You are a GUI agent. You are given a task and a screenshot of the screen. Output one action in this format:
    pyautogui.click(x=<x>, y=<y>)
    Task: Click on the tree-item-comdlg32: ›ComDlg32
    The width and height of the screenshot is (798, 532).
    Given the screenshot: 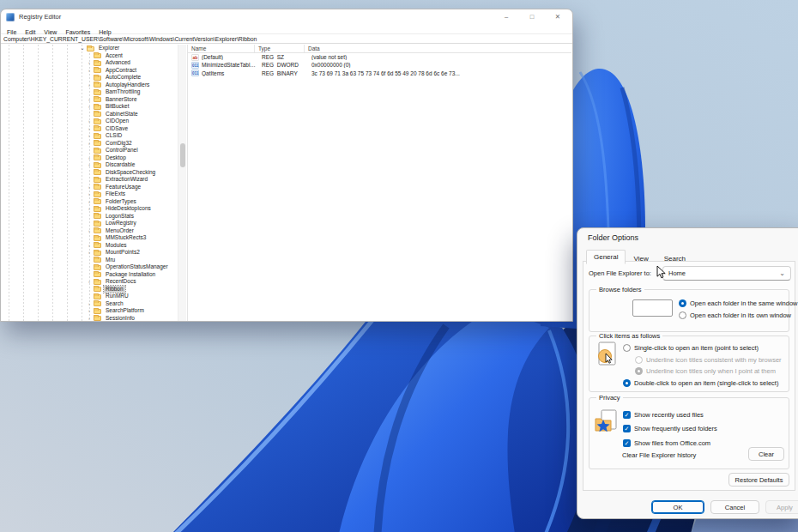 What is the action you would take?
    pyautogui.click(x=89, y=144)
    